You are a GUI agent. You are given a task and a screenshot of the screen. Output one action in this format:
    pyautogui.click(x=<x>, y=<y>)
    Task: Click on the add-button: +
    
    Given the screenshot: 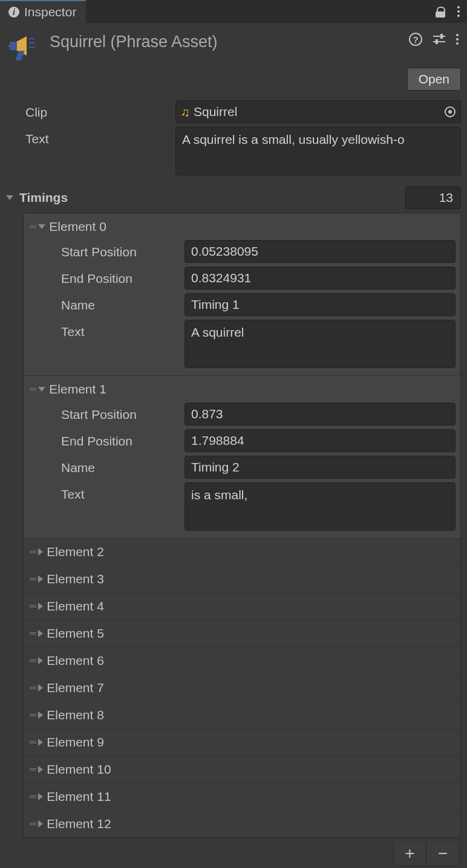 What is the action you would take?
    pyautogui.click(x=410, y=853)
    